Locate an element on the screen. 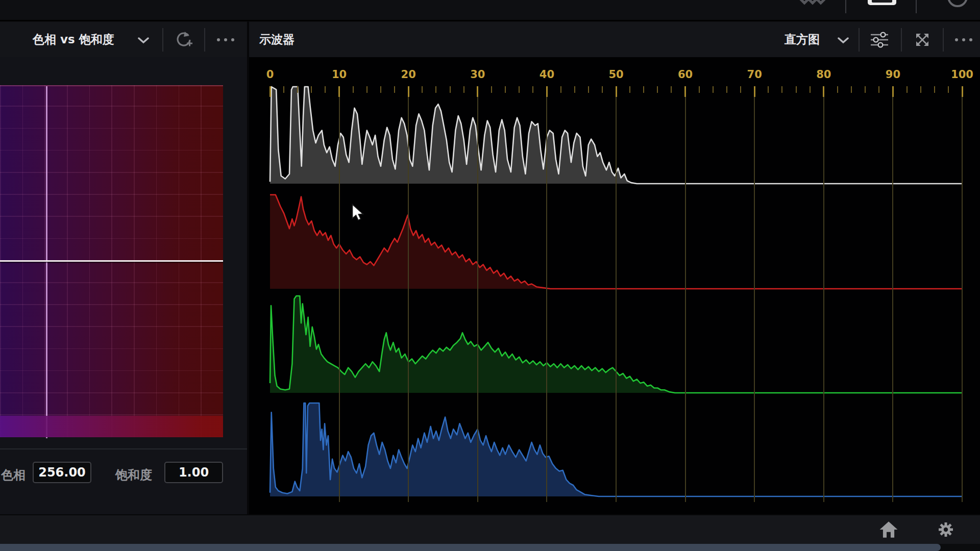 The height and width of the screenshot is (551, 980). x-tick-label: 90 is located at coordinates (893, 74).